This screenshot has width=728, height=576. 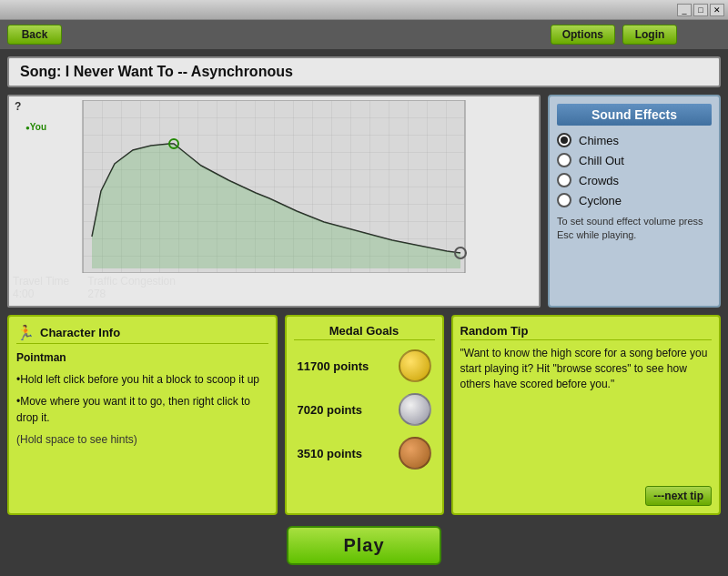 I want to click on minimize-button: _, so click(x=684, y=10).